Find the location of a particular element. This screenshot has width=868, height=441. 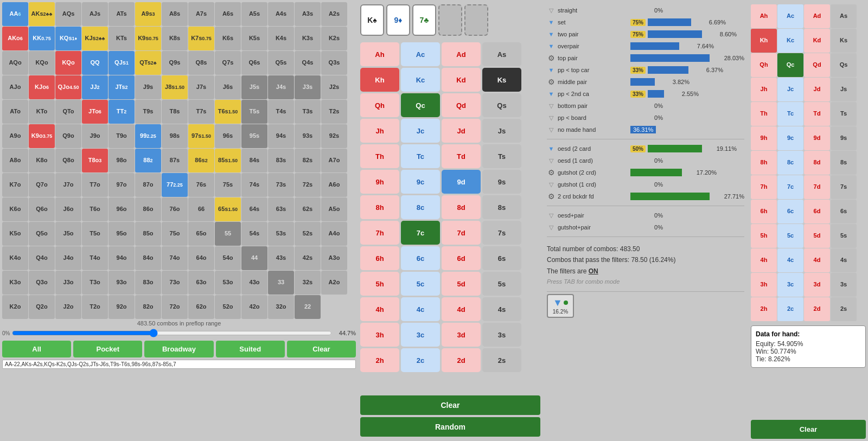

cell-A3o: A3o is located at coordinates (334, 258).